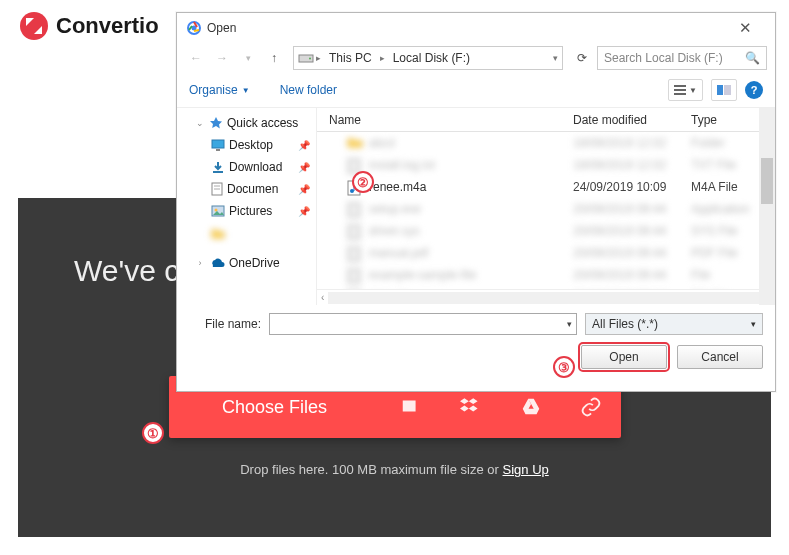  I want to click on columns-header: Name Date modified Type, so click(546, 120).